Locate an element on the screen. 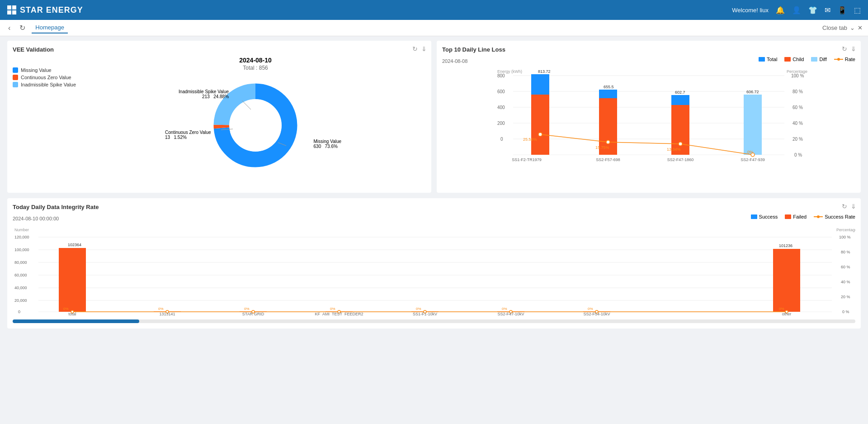 The height and width of the screenshot is (424, 868). spike-color is located at coordinates (15, 85).